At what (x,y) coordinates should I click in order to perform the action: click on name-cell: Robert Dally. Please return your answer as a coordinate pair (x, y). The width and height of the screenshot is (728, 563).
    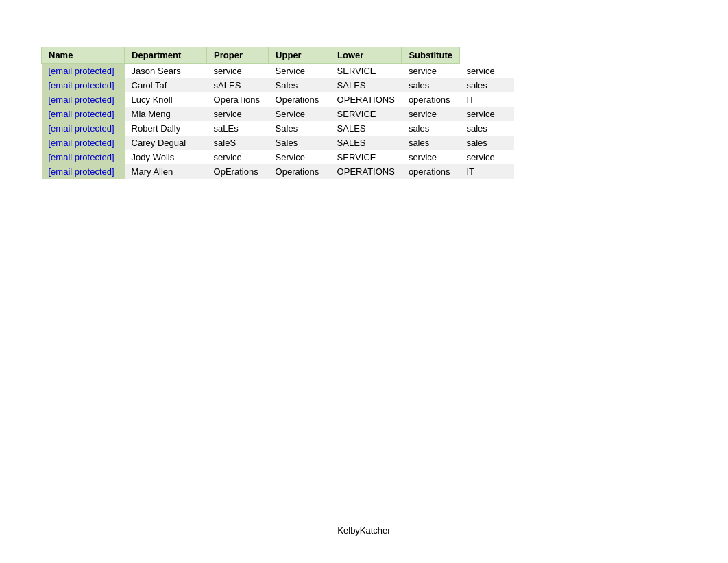
    Looking at the image, I should click on (166, 129).